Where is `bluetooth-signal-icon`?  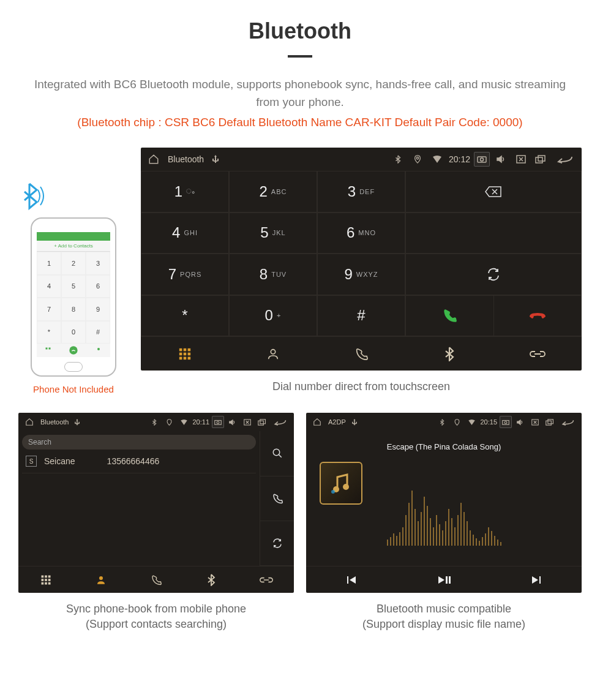 bluetooth-signal-icon is located at coordinates (73, 196).